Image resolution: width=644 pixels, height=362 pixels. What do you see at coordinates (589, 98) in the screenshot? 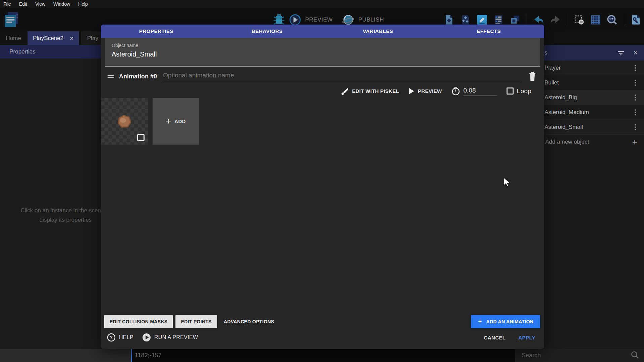
I see `object-list-item: Asteroid_Big` at bounding box center [589, 98].